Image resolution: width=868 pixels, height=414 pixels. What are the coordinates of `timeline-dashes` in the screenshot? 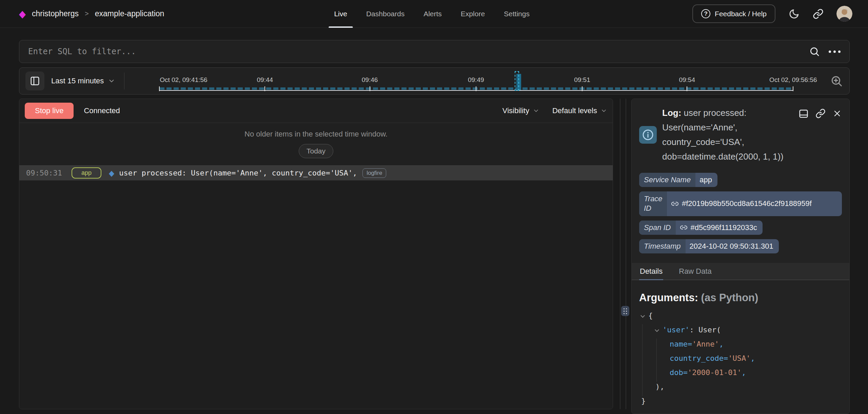 It's located at (476, 89).